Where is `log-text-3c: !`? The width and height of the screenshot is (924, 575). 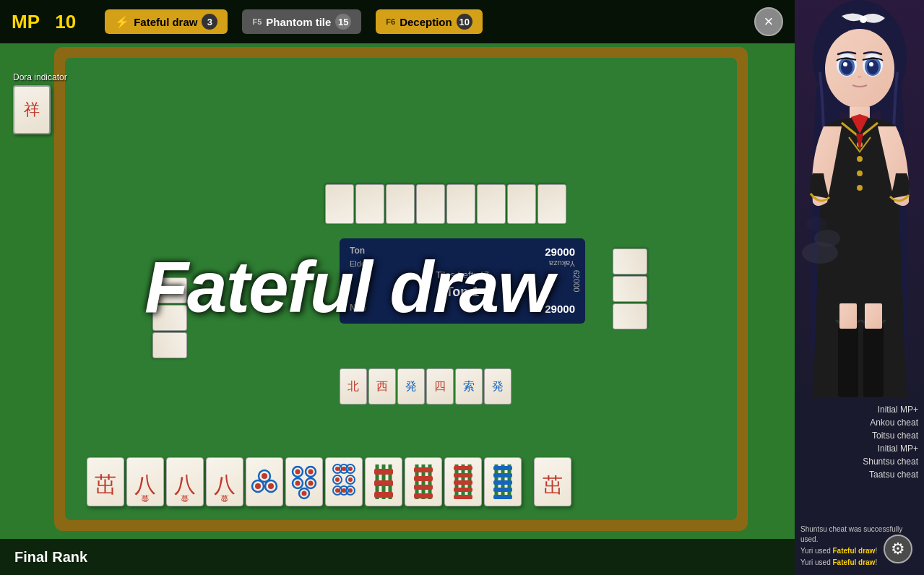
log-text-3c: ! is located at coordinates (876, 562).